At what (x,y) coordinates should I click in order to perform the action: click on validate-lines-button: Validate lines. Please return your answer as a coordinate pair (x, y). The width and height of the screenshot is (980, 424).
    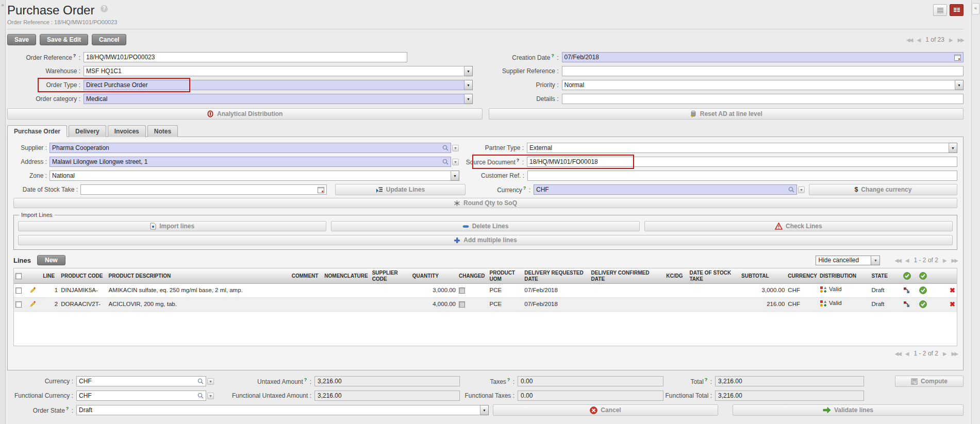
    Looking at the image, I should click on (848, 410).